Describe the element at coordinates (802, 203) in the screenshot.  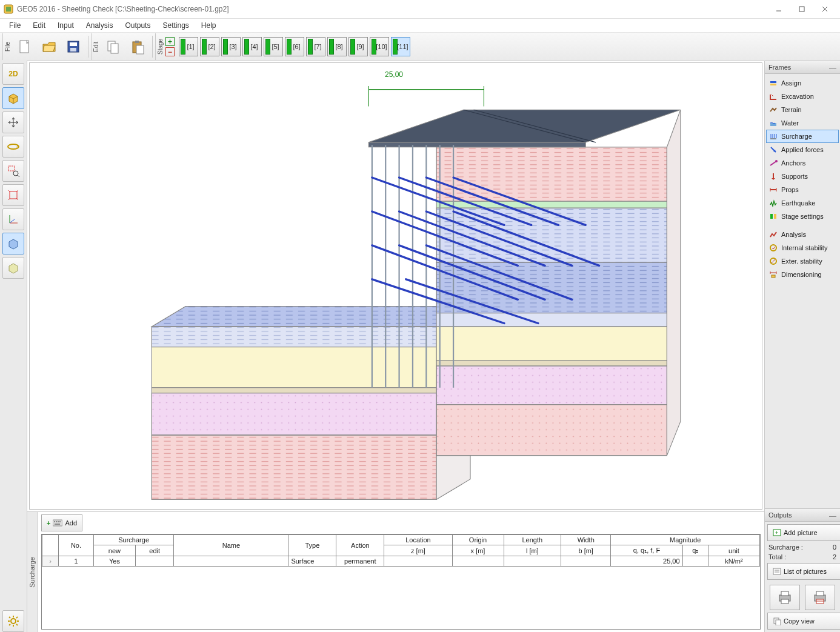
I see `frame-item-earthquake: Earthquake` at that location.